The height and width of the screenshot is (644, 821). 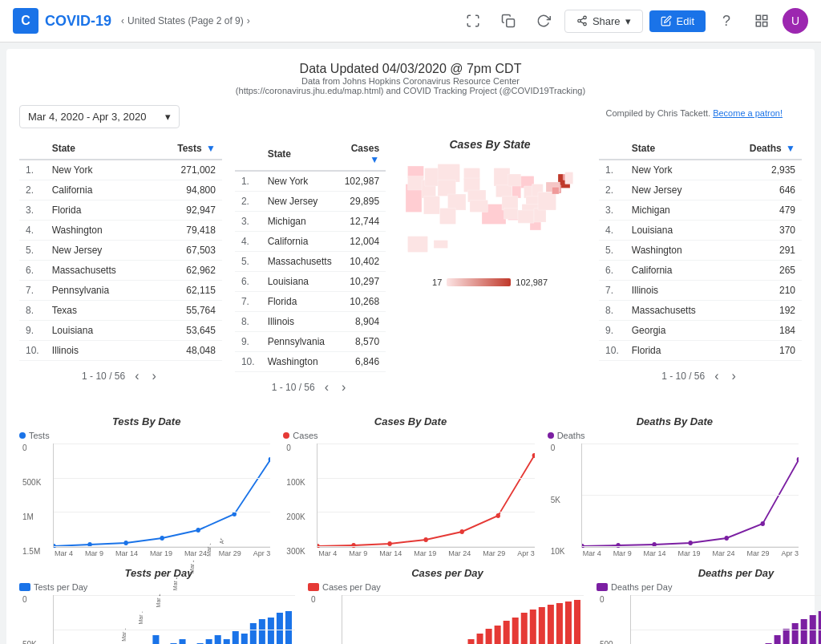 I want to click on cases-per-day-area, so click(x=463, y=619).